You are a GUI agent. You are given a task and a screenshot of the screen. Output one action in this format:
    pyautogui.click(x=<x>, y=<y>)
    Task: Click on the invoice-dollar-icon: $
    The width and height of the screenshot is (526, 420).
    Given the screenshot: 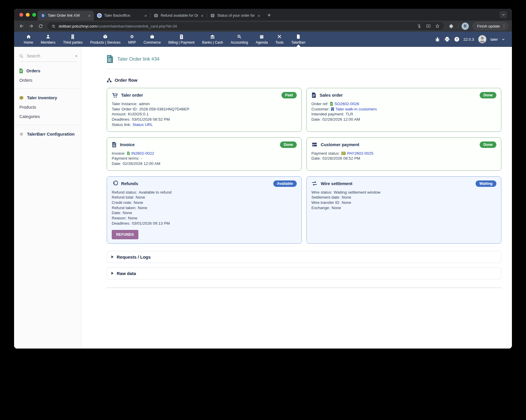 What is the action you would take?
    pyautogui.click(x=181, y=37)
    